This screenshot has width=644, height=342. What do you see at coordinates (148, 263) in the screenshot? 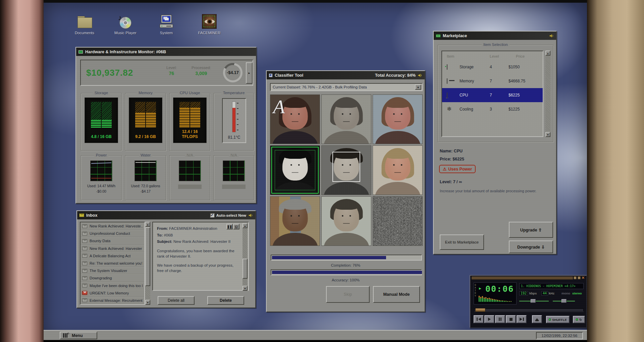
I see `email-list-scrollbar: ▲ ▼` at bounding box center [148, 263].